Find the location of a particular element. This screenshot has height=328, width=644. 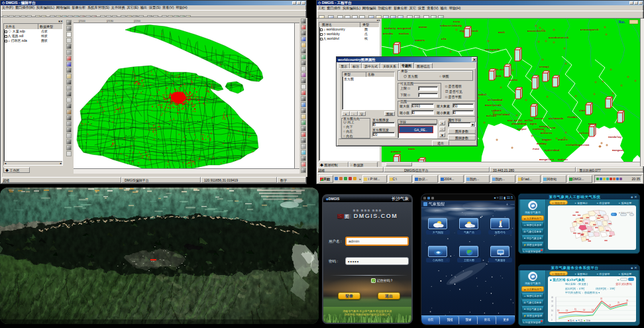

svg-text: Benares is located at coordinates (547, 133).